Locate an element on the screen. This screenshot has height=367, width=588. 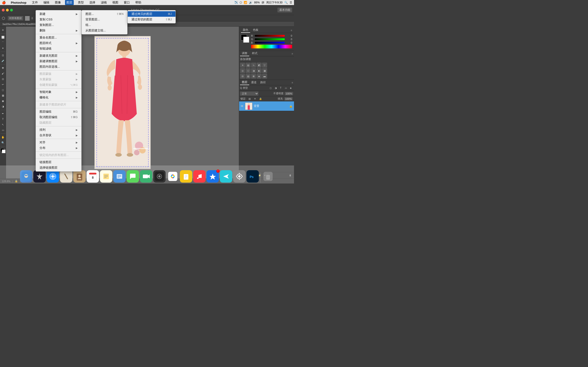
dock-trash is located at coordinates (268, 176).